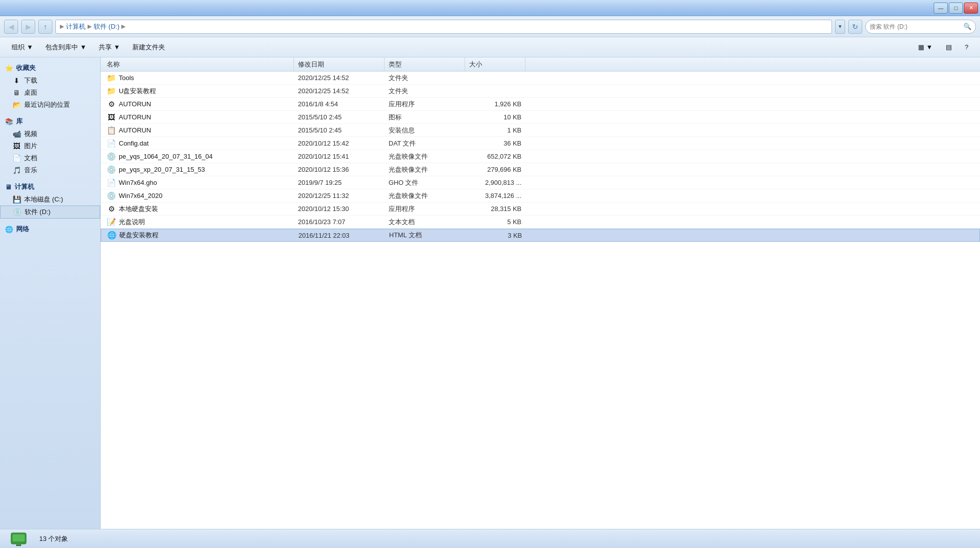 The width and height of the screenshot is (980, 548). What do you see at coordinates (50, 187) in the screenshot?
I see `sidebar-header-computer: 🖥 计算机` at bounding box center [50, 187].